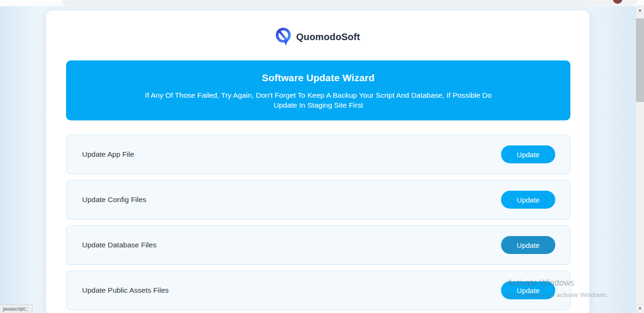  Describe the element at coordinates (318, 78) in the screenshot. I see `banner-title: Software Update Wizard` at that location.